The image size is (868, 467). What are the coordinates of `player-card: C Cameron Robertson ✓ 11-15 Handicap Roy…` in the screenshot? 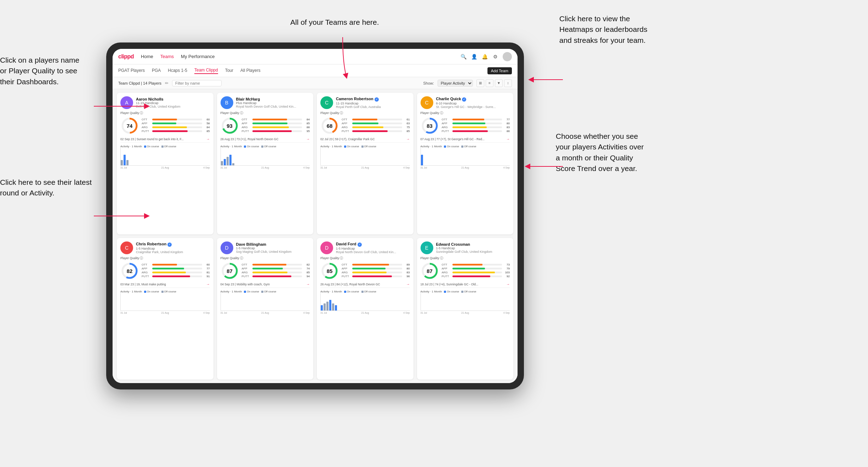 It's located at (365, 164).